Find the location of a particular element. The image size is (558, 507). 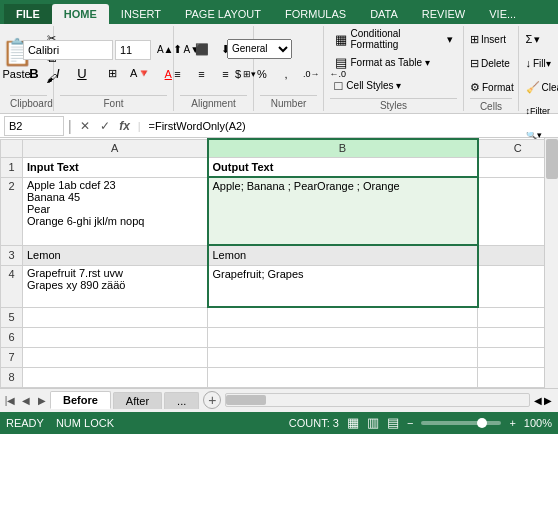

zoom-in-button: + is located at coordinates (512, 423).